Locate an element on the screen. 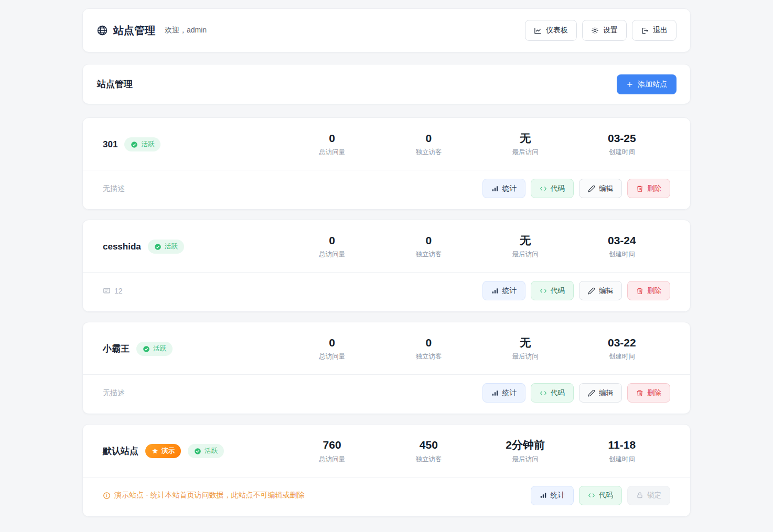 Image resolution: width=773 pixels, height=532 pixels. welcome-text: 欢迎，admin is located at coordinates (186, 30).